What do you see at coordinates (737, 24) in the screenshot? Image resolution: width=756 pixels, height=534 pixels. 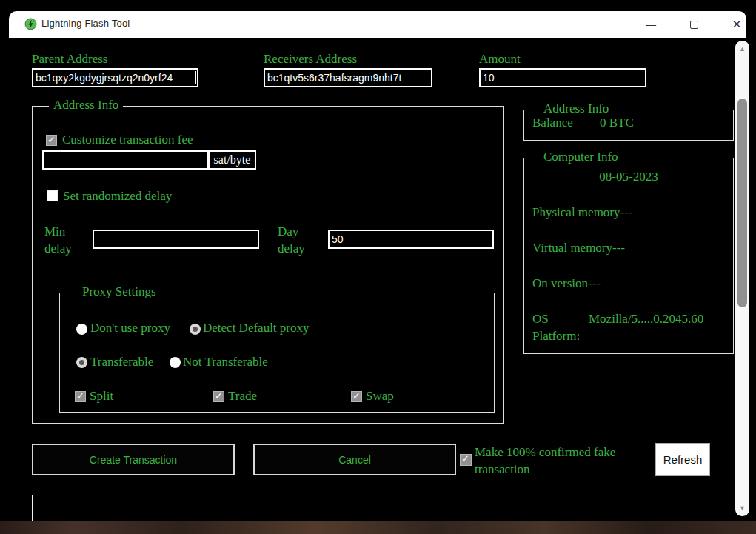 I see `close-button: ✕` at bounding box center [737, 24].